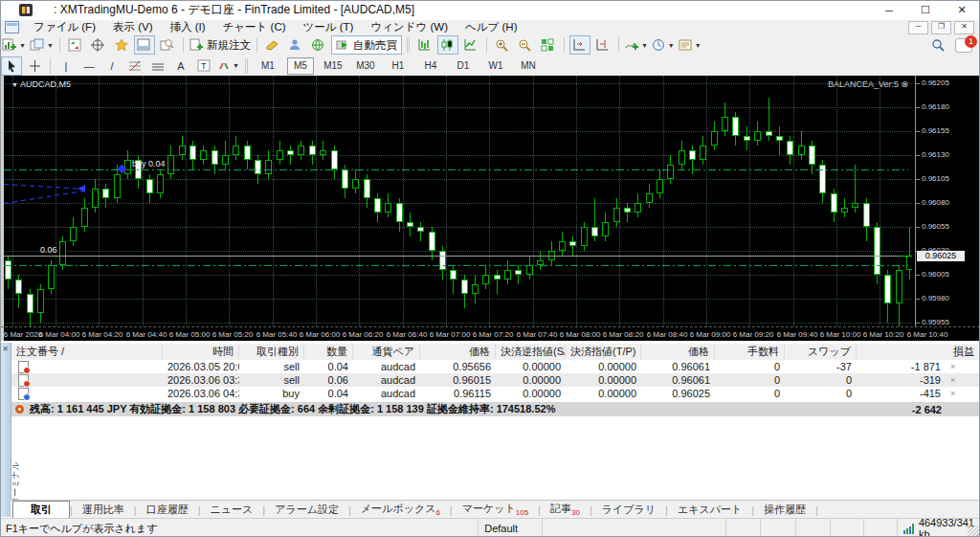 This screenshot has width=980, height=537. What do you see at coordinates (333, 66) in the screenshot?
I see `period-button-m15: M15` at bounding box center [333, 66].